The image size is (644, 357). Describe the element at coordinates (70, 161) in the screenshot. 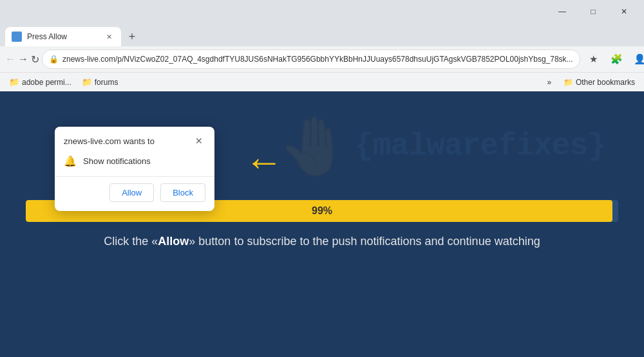

I see `bell-icon: 🔔` at that location.